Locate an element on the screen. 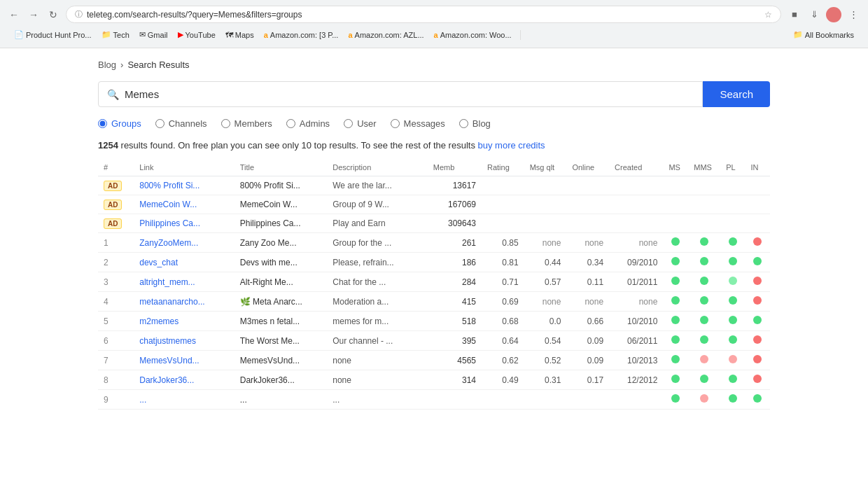 The height and width of the screenshot is (488, 868). filter-channels-label: Channels is located at coordinates (188, 123).